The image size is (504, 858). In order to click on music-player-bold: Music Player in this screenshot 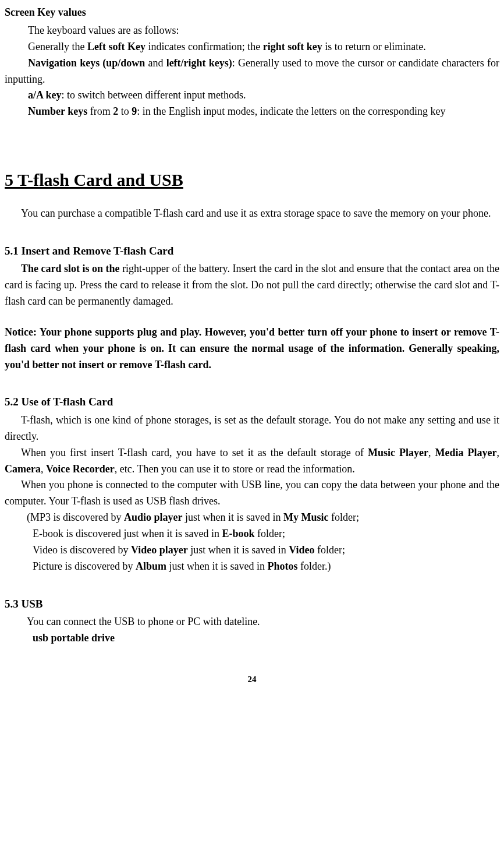, I will do `click(398, 453)`.